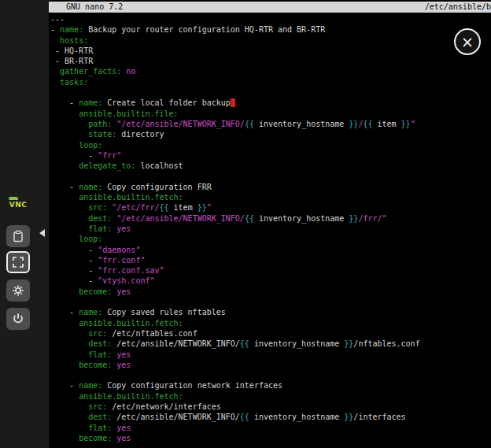 The width and height of the screenshot is (491, 448). I want to click on code-line: path: "/etc/ansible/NETWORK_INFO/{{ inve…, so click(271, 124).